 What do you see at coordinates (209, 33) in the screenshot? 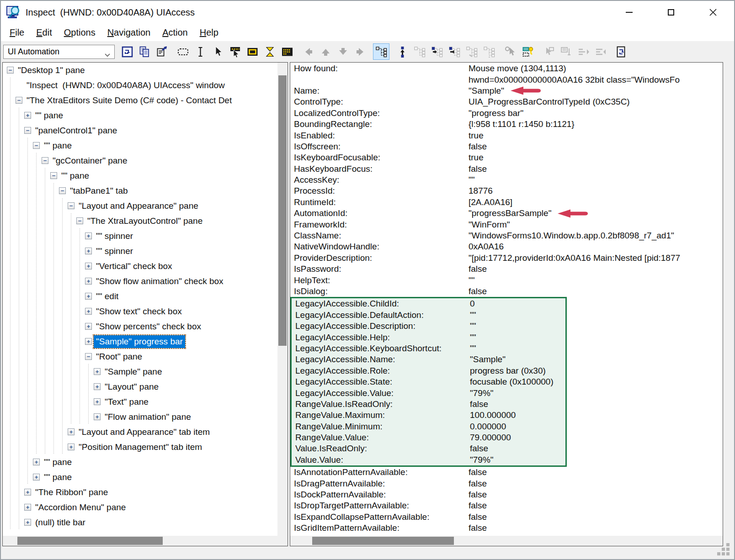
I see `menu-help: Help` at bounding box center [209, 33].